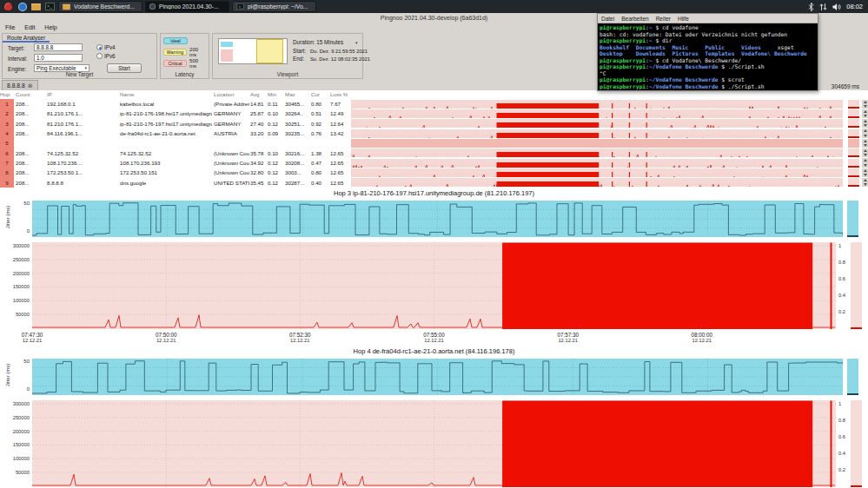  What do you see at coordinates (707, 52) in the screenshot?
I see `terminal-window: Datei Bearbeiten Reiter Hilfe pi@raspber…` at bounding box center [707, 52].